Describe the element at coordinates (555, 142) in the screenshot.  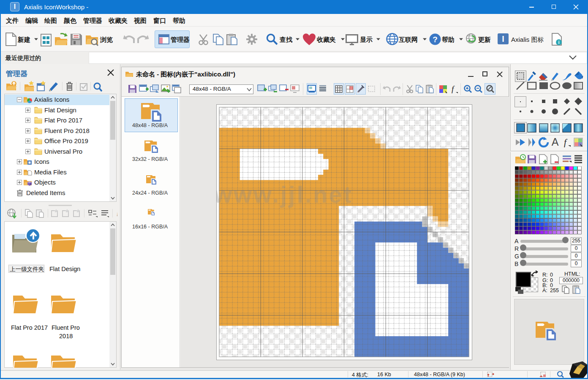
I see `svg-text: A` at that location.